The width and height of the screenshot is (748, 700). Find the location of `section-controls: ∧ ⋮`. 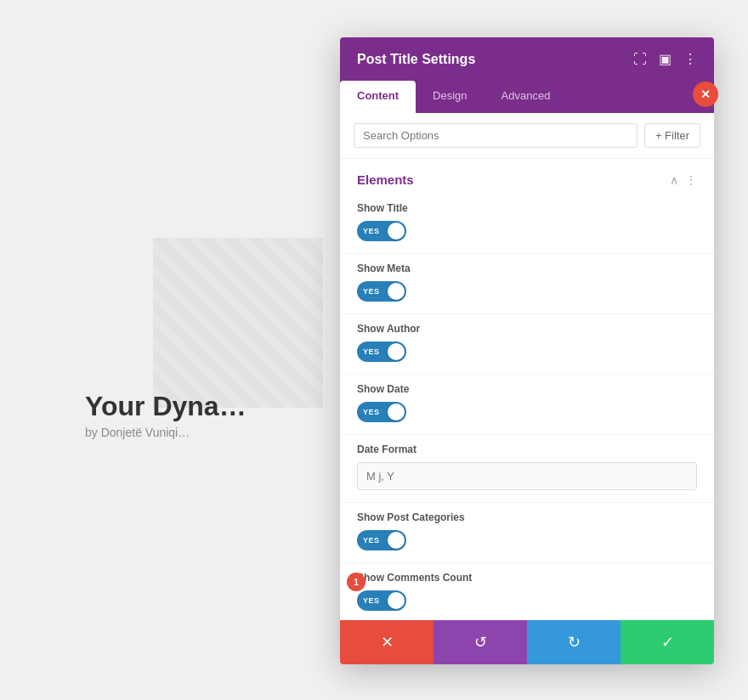

section-controls: ∧ ⋮ is located at coordinates (683, 180).